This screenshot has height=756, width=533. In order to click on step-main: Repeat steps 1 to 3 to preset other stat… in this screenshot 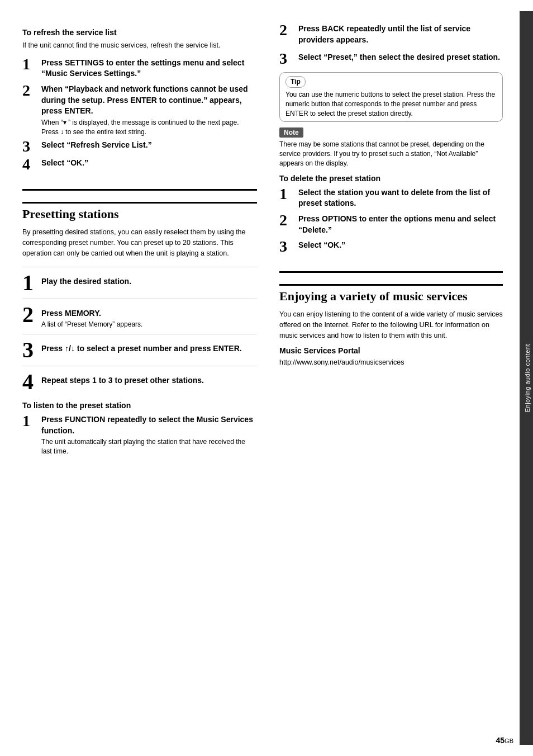, I will do `click(149, 381)`.